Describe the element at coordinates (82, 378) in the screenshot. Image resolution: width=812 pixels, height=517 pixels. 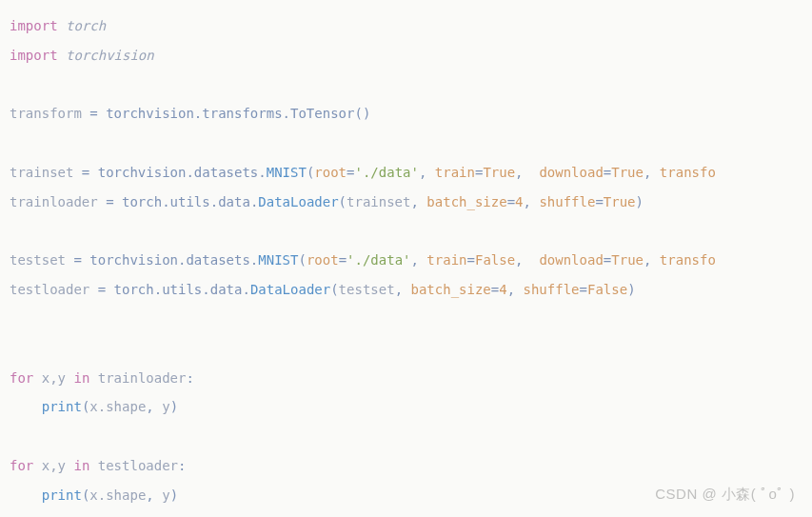
I see `keyword-in: in` at that location.